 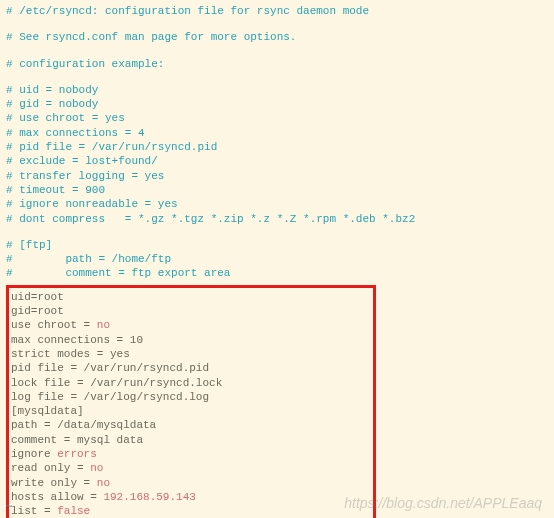 I want to click on config-line-comment: comment = mysql data, so click(x=191, y=440).